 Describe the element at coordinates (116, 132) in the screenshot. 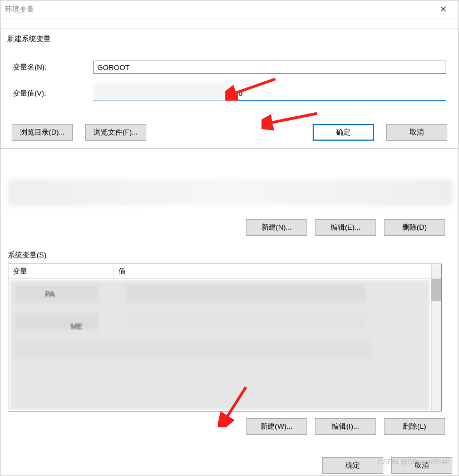

I see `browse-file-button: 浏览文件(F)...` at that location.